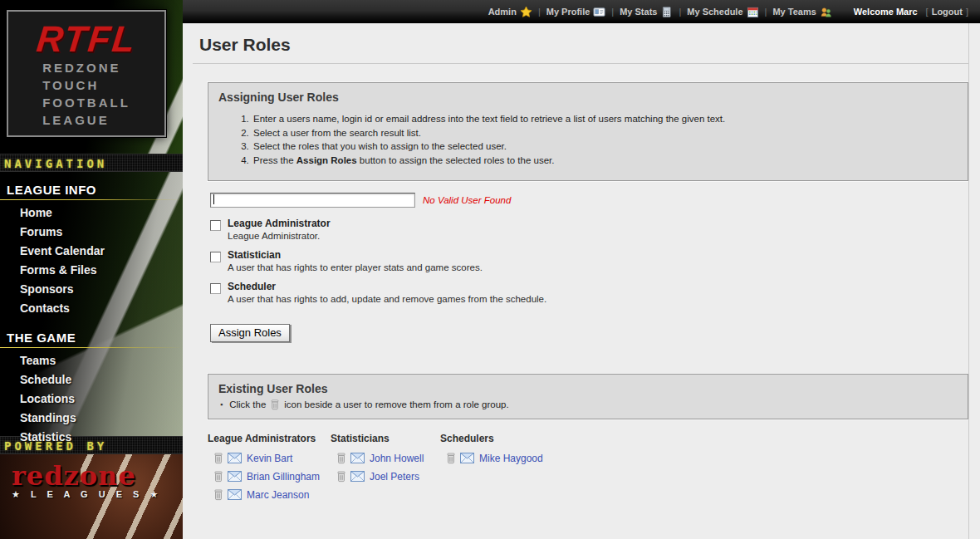 This screenshot has height=539, width=980. I want to click on logo-line: REDZONE, so click(86, 68).